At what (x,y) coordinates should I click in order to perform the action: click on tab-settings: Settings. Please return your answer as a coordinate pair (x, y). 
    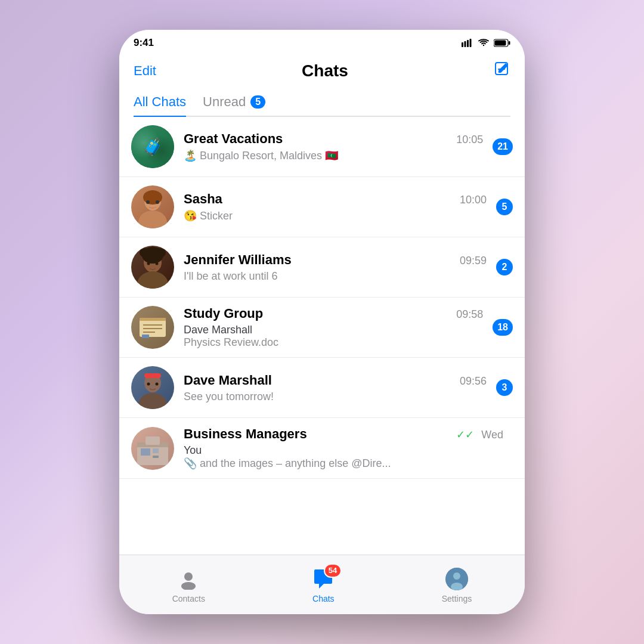
    Looking at the image, I should click on (457, 585).